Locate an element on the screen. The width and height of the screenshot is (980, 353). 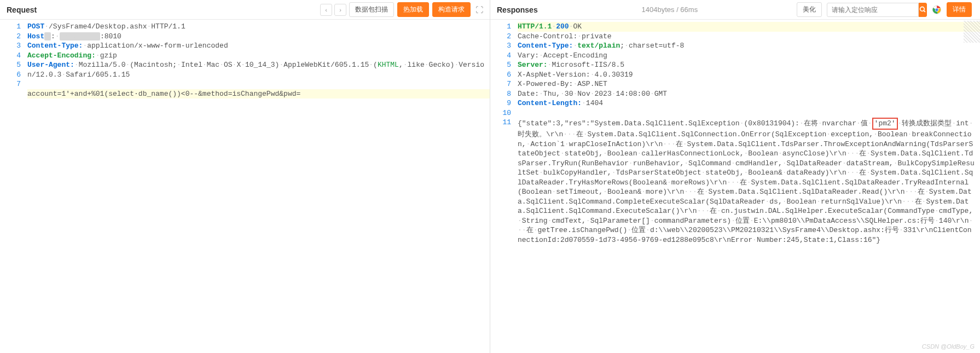
nav-next-button: › is located at coordinates (340, 10).